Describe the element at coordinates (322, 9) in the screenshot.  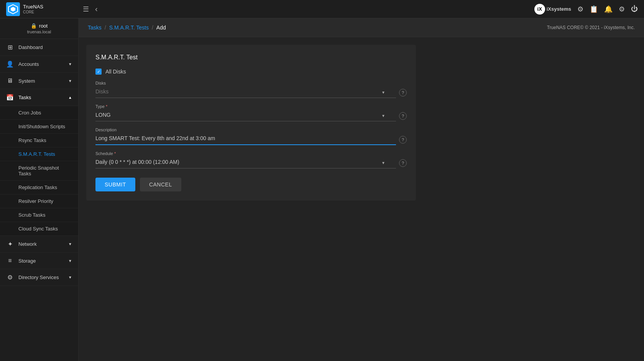
I see `topbar: TrueNAS CORE ☰ ‹ iX iXsystems ⚙ 📋 🔔 ⚙ ⏻` at that location.